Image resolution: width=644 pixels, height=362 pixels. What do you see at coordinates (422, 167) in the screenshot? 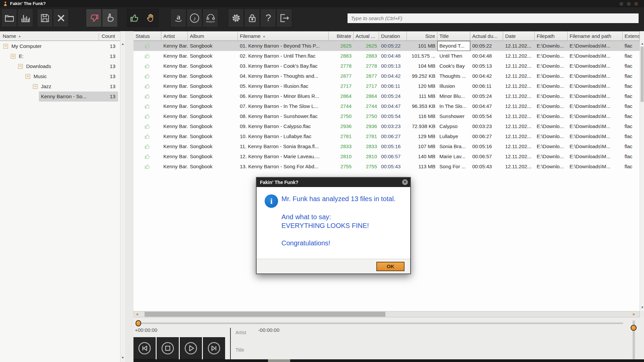
I see `cell-size: 113 MB` at bounding box center [422, 167].